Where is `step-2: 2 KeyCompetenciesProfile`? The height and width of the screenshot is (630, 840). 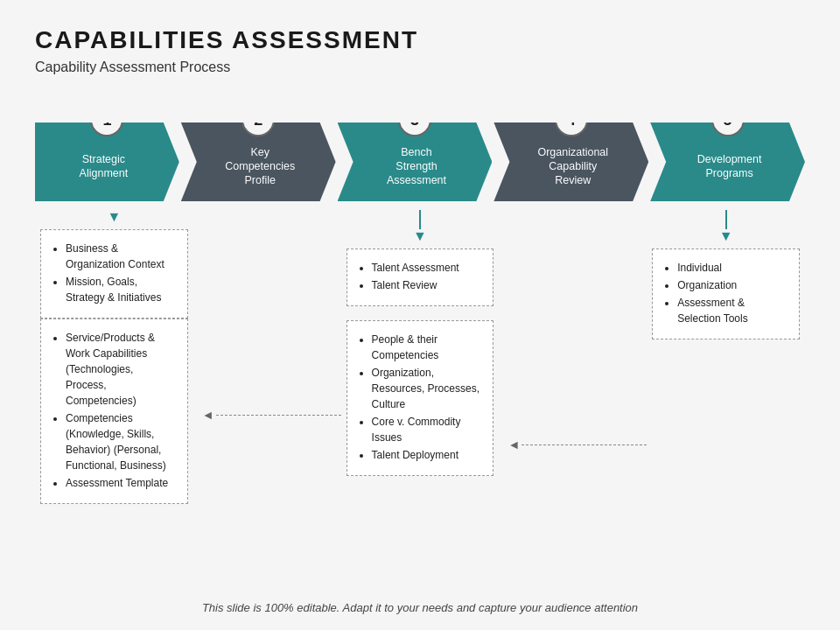 step-2: 2 KeyCompetenciesProfile is located at coordinates (259, 162).